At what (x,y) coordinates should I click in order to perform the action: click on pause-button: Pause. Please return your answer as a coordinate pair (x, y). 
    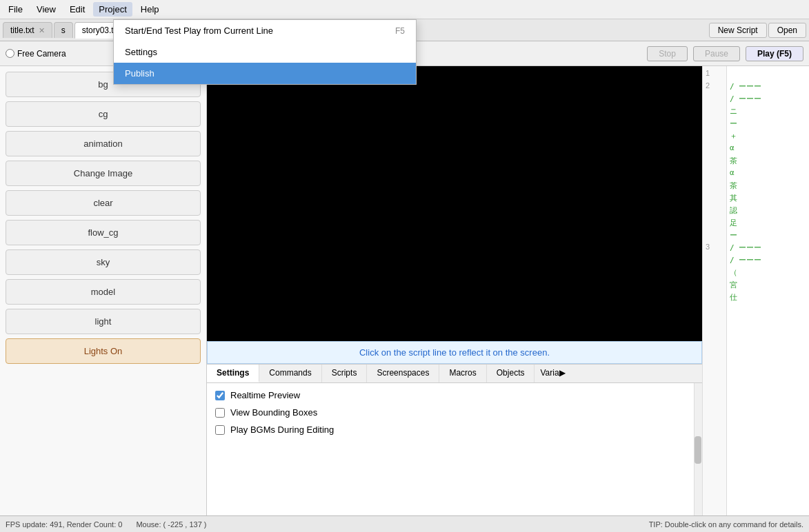
    Looking at the image, I should click on (717, 54).